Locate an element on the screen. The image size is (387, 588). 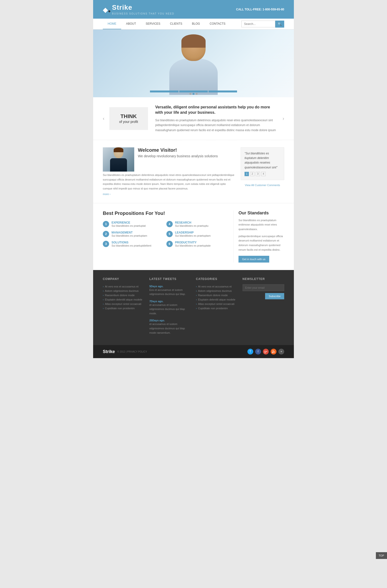
prop-num-4: 4 is located at coordinates (169, 224).